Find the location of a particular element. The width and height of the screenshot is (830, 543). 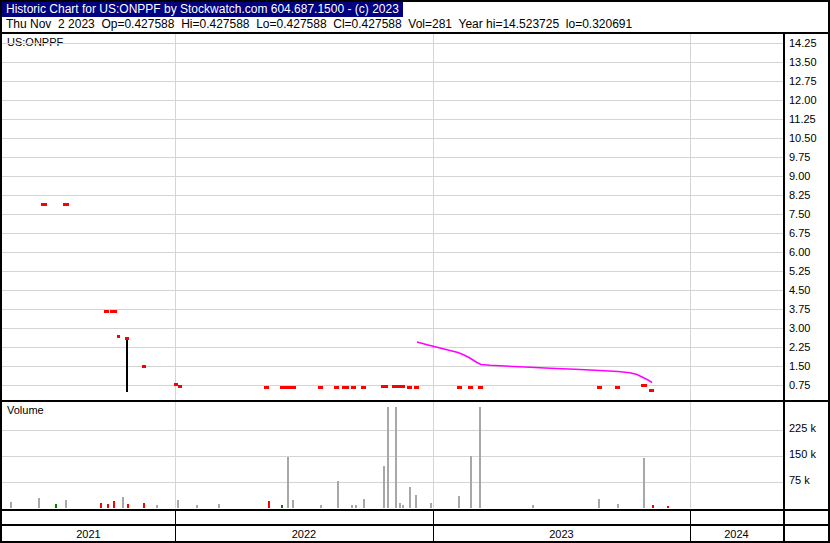

price-axis-label: 0.75 is located at coordinates (808, 385).